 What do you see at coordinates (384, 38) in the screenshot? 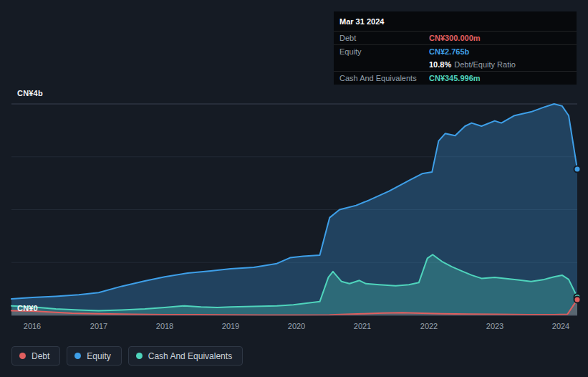
I see `tooltip-debt-label: Debt` at bounding box center [384, 38].